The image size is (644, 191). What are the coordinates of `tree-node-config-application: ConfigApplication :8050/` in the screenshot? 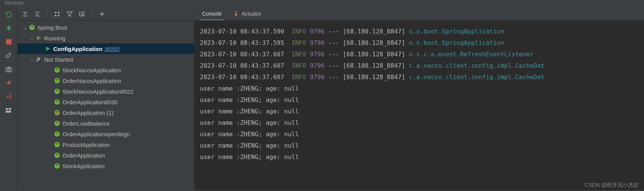 It's located at (106, 49).